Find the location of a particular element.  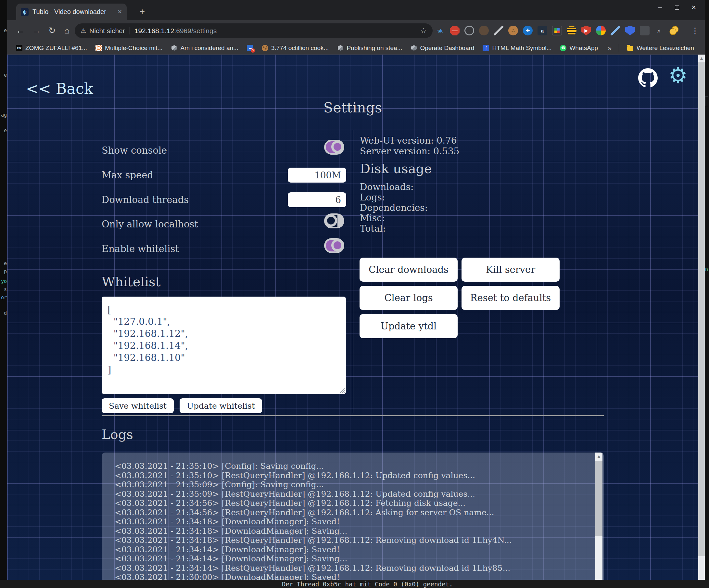

security-label: Nicht sicher is located at coordinates (107, 31).